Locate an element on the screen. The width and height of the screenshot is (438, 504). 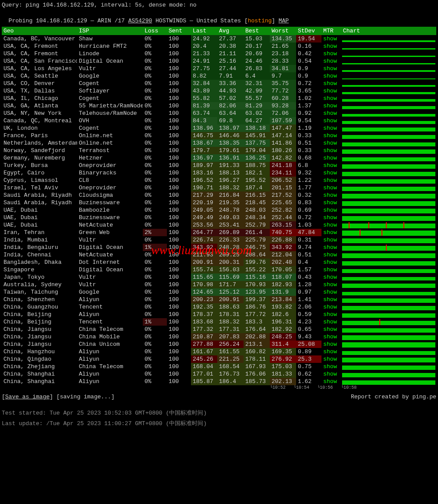
cell-worst: 263.15 is located at coordinates (283, 225).